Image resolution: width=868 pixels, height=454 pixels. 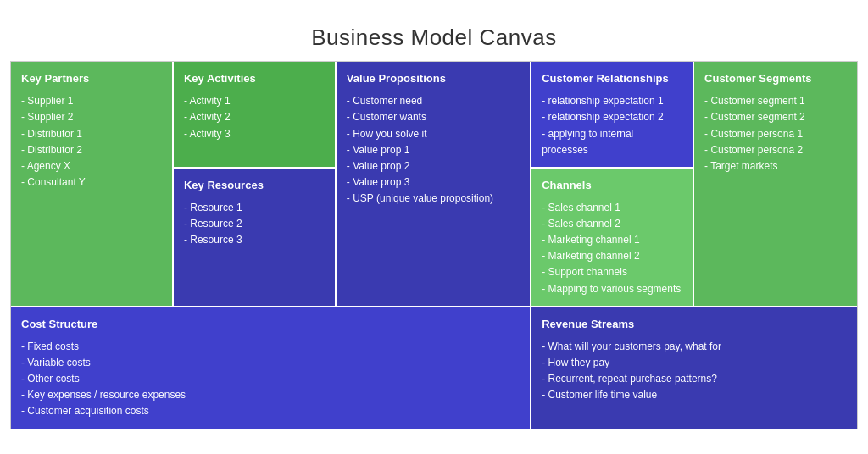 I want to click on list-item: relationship expectation 2, so click(x=612, y=117).